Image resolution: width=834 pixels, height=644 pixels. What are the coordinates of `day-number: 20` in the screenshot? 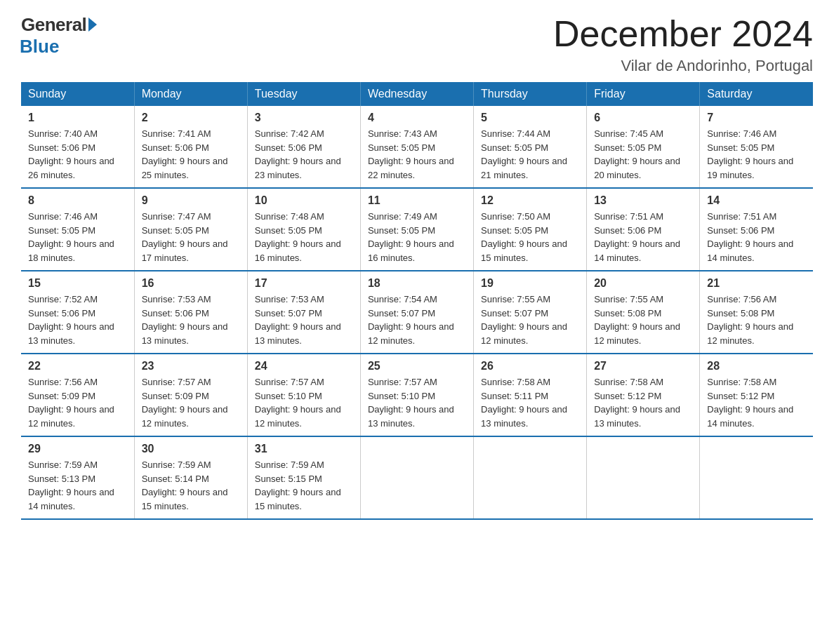 It's located at (643, 283).